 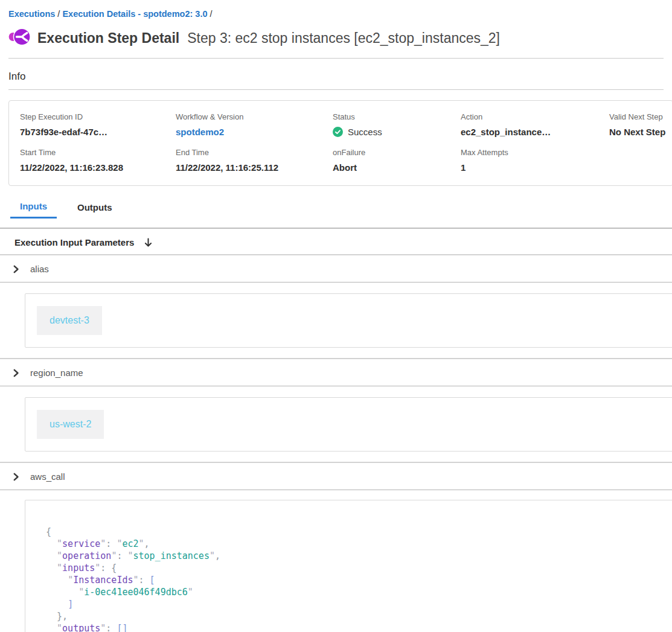 I want to click on field-value: ec2_stop_instance…, so click(x=535, y=132).